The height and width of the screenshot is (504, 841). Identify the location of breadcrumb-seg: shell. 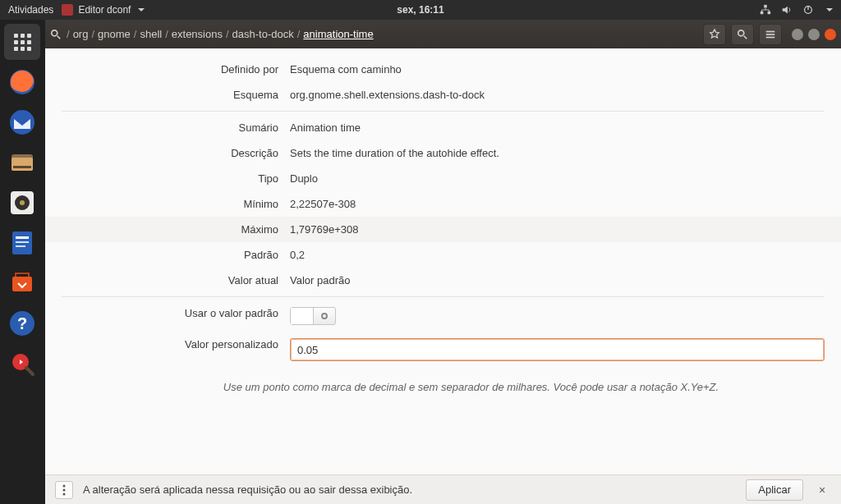
(151, 34).